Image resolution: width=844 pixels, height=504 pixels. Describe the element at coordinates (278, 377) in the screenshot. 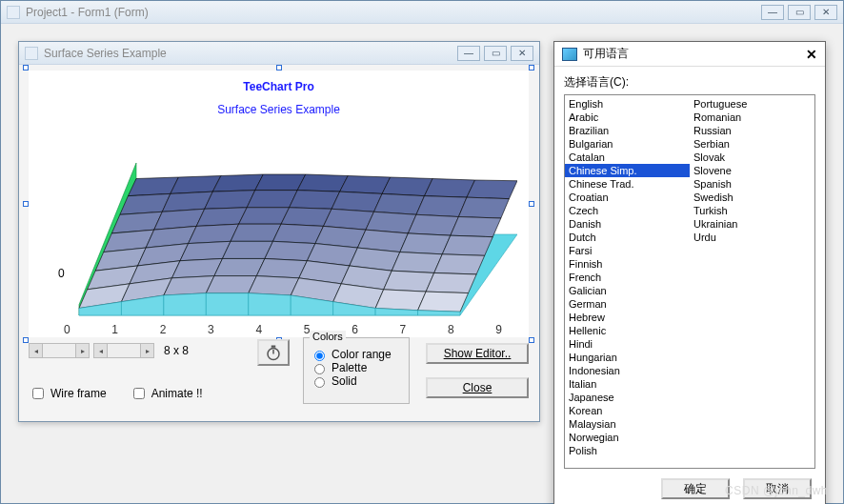

I see `controls-panel: ◂▸ ◂▸ 8 x 8 Wire frame Animate !! Colors…` at that location.